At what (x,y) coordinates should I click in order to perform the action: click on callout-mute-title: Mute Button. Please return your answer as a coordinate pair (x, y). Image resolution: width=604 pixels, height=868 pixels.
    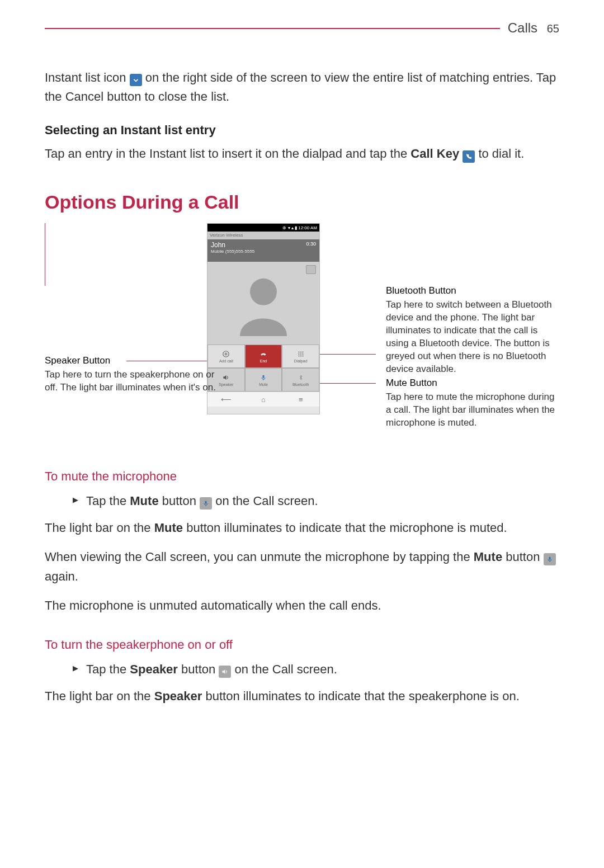
    Looking at the image, I should click on (473, 384).